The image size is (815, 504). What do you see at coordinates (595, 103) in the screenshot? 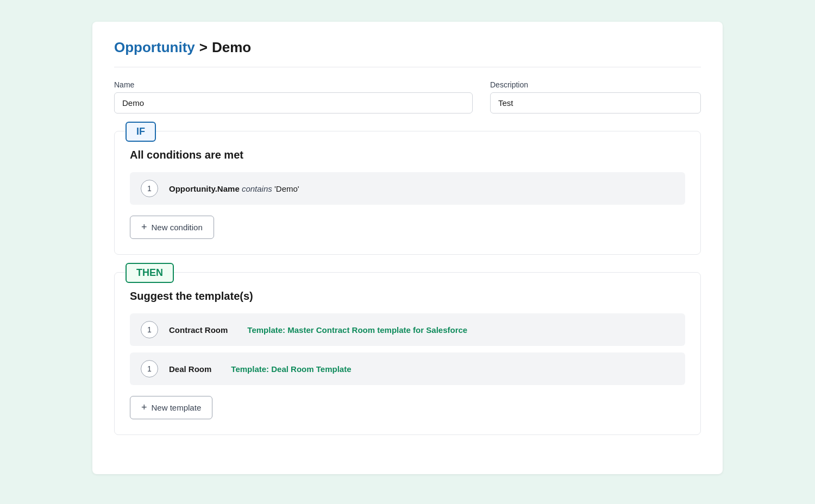
I see `description-input` at bounding box center [595, 103].